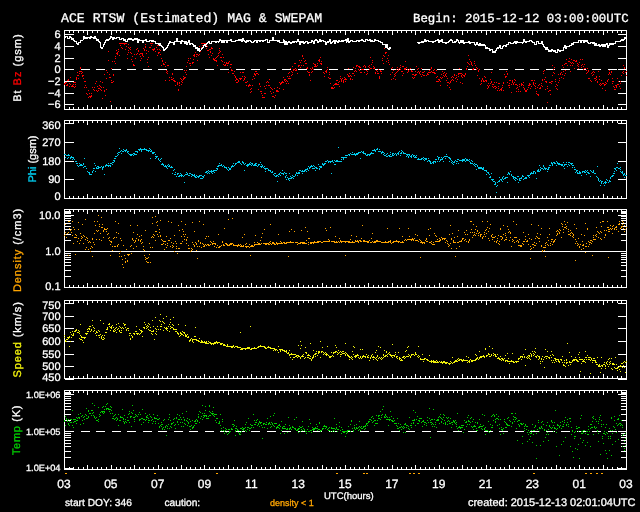 The width and height of the screenshot is (640, 512). What do you see at coordinates (19, 339) in the screenshot?
I see `svg-text: Speed (km/s)` at bounding box center [19, 339].